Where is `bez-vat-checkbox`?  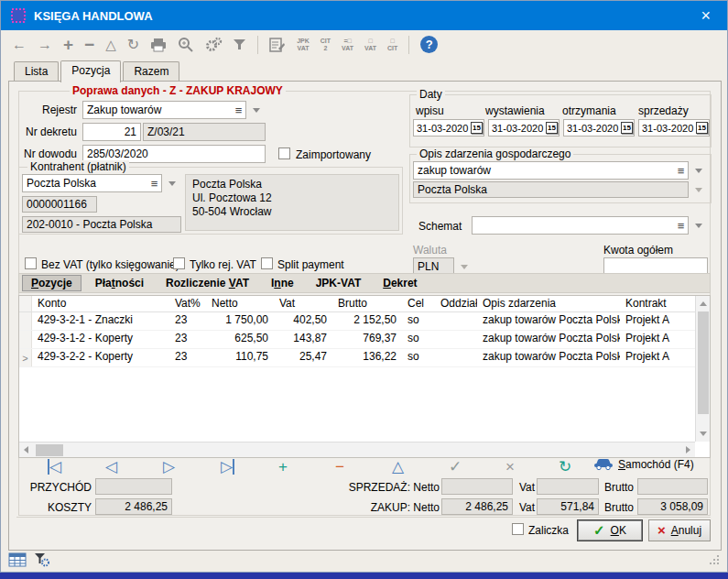
bez-vat-checkbox is located at coordinates (31, 264).